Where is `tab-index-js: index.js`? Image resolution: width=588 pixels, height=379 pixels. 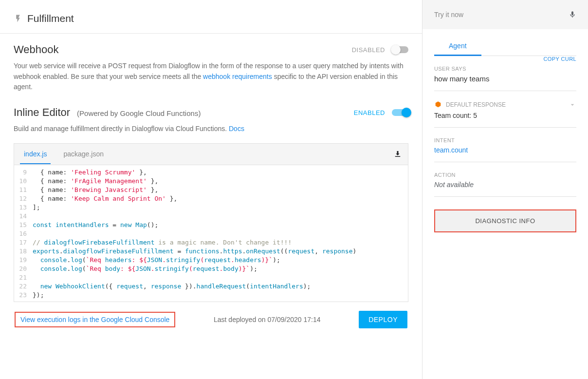 tab-index-js: index.js is located at coordinates (35, 154).